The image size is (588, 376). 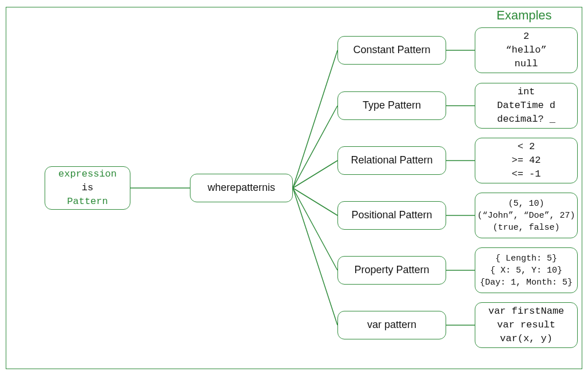 I want to click on example-line: null, so click(x=526, y=64).